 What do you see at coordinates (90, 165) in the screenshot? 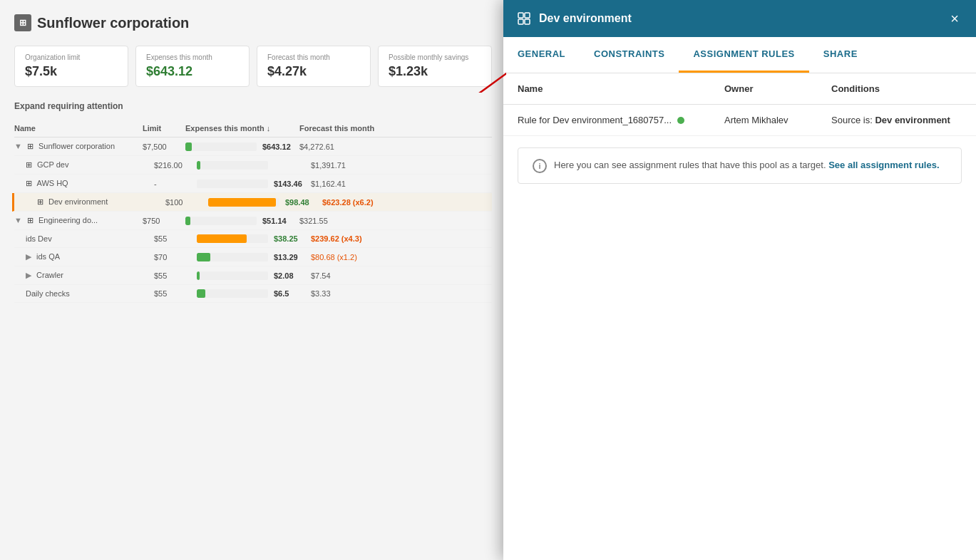
I see `row-name: ⊞ GCP dev` at bounding box center [90, 165].